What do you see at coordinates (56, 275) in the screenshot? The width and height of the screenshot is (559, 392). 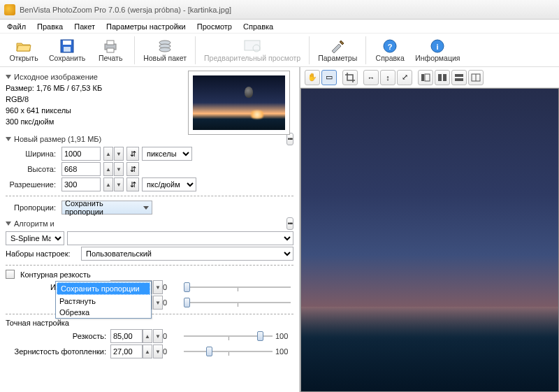 I see `contour-label: Контурная резкость` at bounding box center [56, 275].